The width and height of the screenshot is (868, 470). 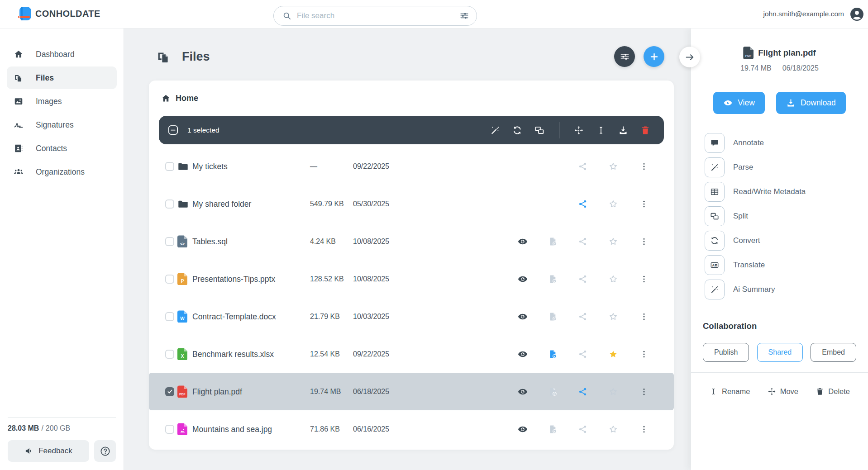 I want to click on search-filter-icon, so click(x=464, y=16).